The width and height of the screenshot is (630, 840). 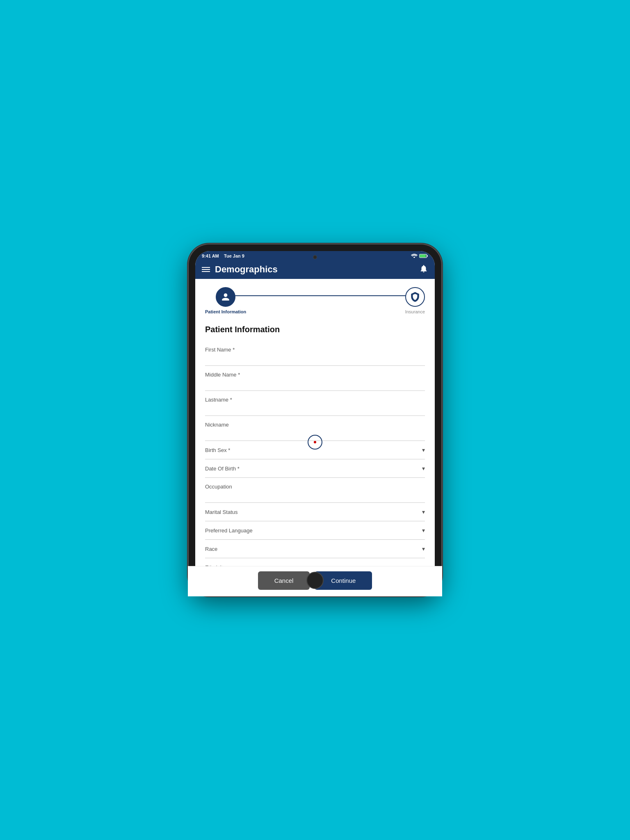 What do you see at coordinates (315, 269) in the screenshot?
I see `nav-header: Demographics` at bounding box center [315, 269].